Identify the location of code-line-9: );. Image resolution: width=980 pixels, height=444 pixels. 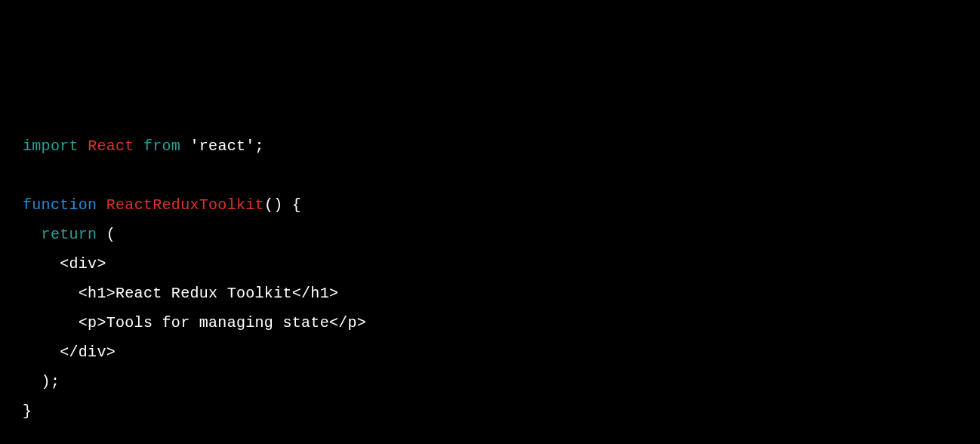
(41, 382).